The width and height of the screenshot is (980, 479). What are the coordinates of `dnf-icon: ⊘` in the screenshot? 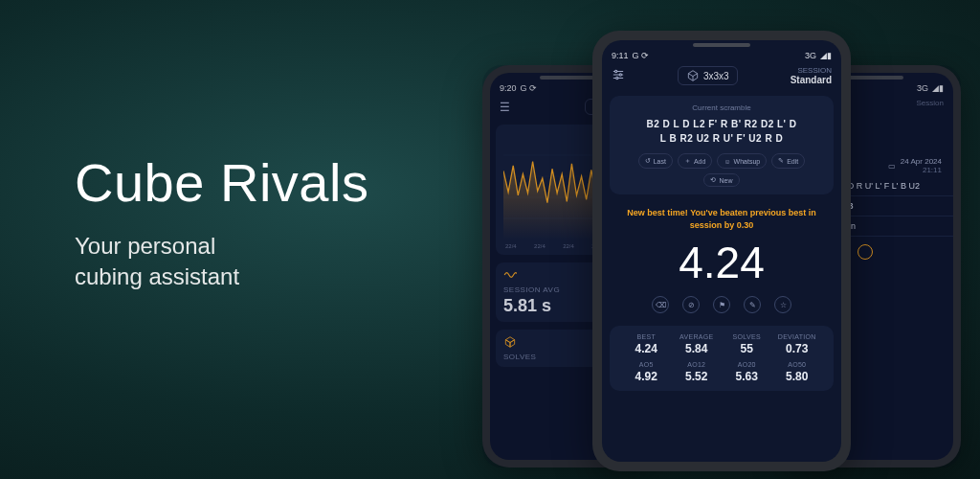 It's located at (691, 305).